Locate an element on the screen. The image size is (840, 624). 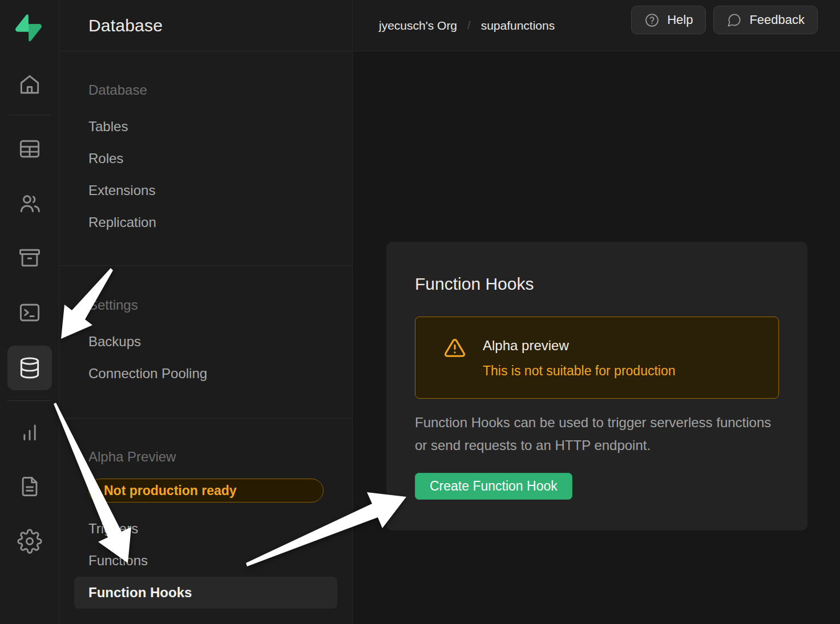
alert-texts: Alpha preview This is not suitable for p… is located at coordinates (579, 358).